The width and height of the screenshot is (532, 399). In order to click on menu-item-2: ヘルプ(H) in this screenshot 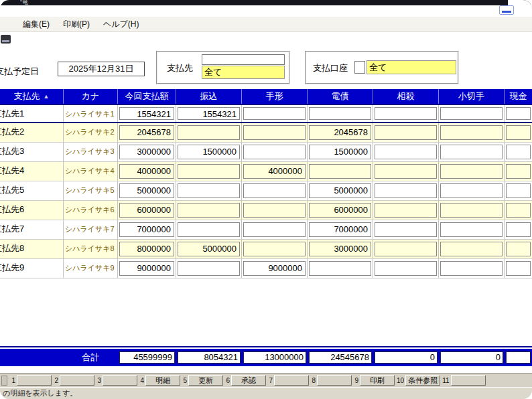, I will do `click(121, 24)`.